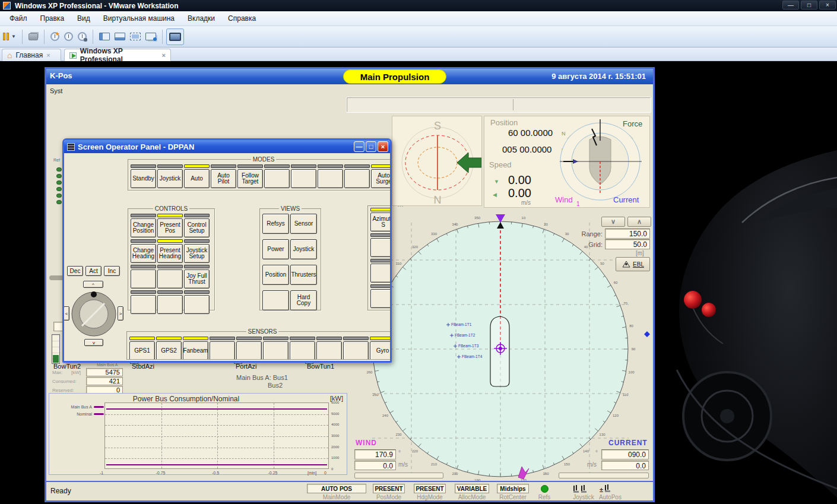  Describe the element at coordinates (121, 313) in the screenshot. I see `knob-right-button: >` at that location.